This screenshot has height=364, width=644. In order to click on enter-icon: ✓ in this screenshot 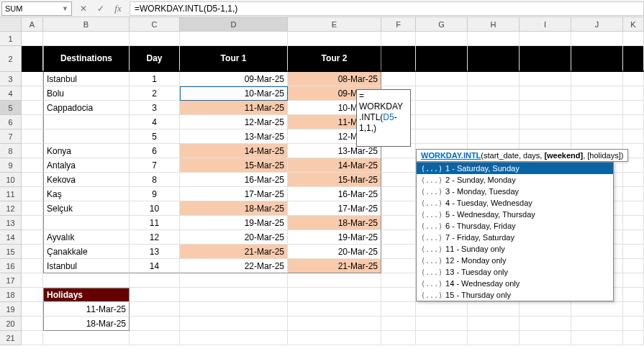, I will do `click(101, 9)`.